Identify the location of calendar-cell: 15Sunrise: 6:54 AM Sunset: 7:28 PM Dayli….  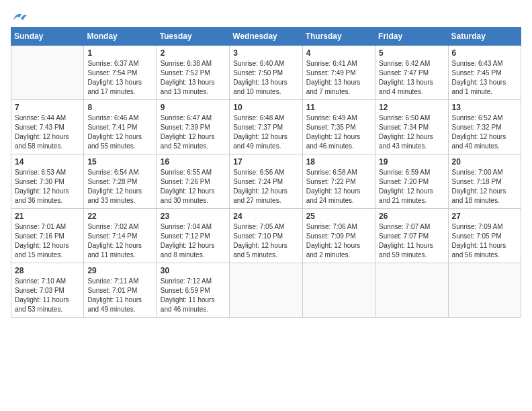
(120, 181).